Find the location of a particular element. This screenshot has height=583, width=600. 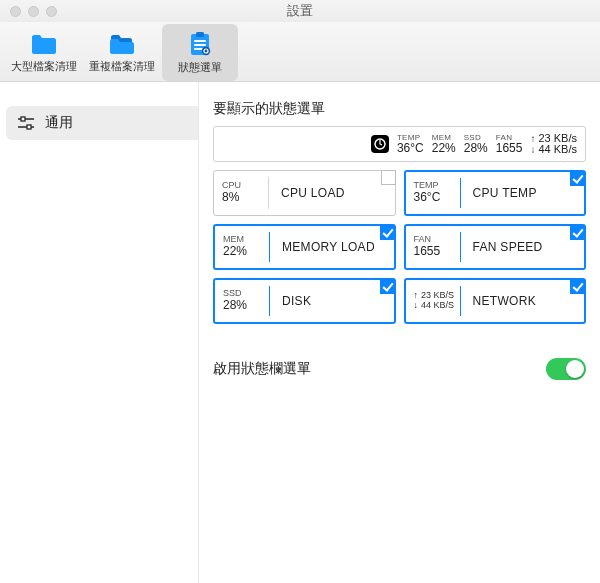

preview-fan: FAN 1655 is located at coordinates (510, 144).